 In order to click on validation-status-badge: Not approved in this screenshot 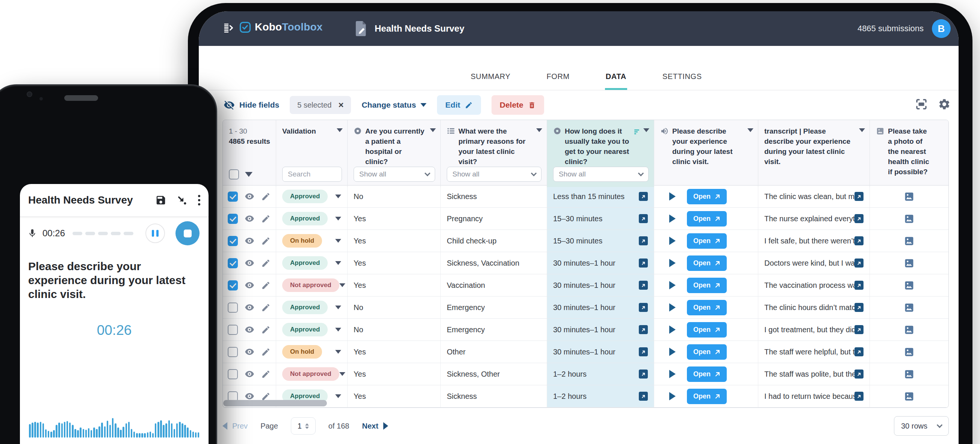, I will do `click(311, 374)`.